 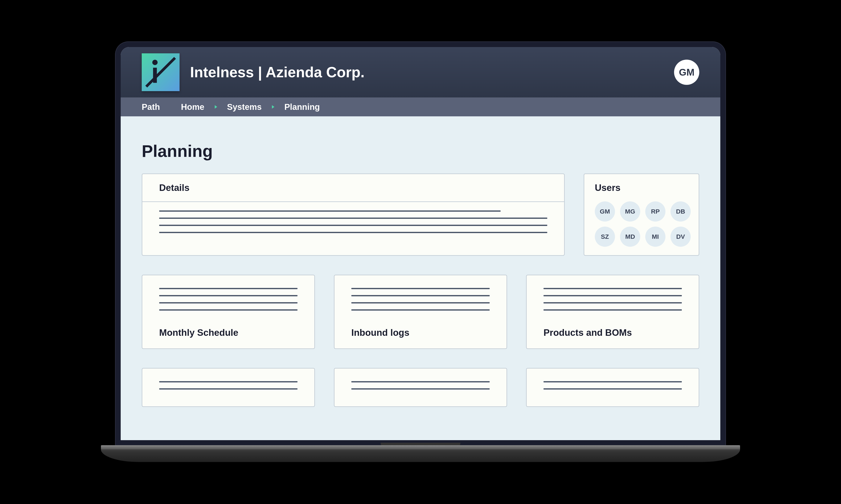 What do you see at coordinates (228, 333) in the screenshot?
I see `feature-card-title: Monthly Schedule` at bounding box center [228, 333].